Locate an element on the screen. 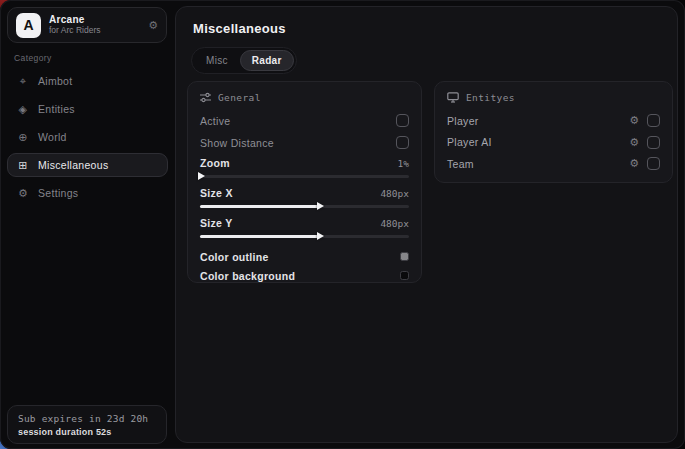  active-label: Active is located at coordinates (215, 121).